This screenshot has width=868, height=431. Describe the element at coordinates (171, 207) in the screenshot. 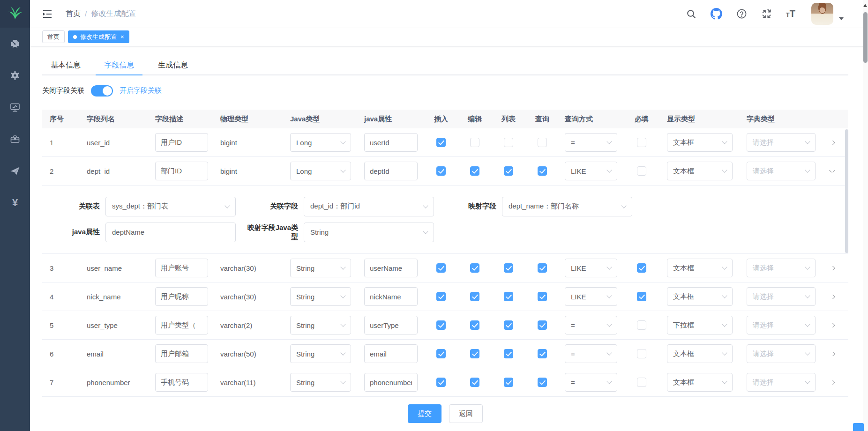

I see `relation-table-select: sys_dept：部门表` at that location.